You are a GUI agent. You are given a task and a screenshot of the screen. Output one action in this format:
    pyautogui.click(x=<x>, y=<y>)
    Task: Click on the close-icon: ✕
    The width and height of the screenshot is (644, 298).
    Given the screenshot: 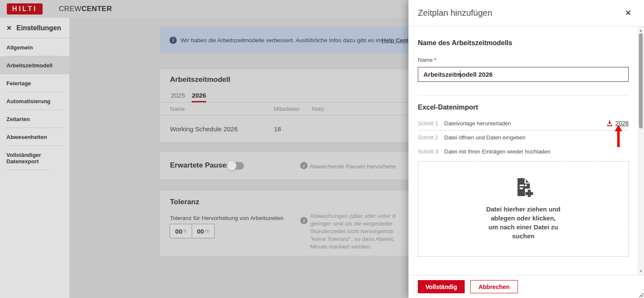 What is the action you would take?
    pyautogui.click(x=628, y=13)
    